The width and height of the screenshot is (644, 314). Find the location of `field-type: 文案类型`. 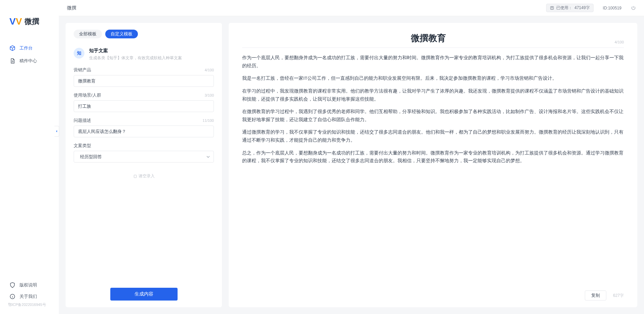

field-type: 文案类型 is located at coordinates (144, 153).